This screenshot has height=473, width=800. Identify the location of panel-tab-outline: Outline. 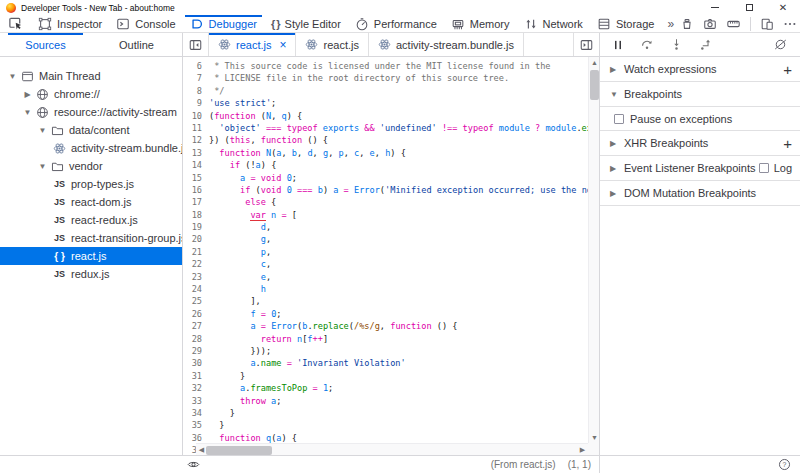
(136, 44).